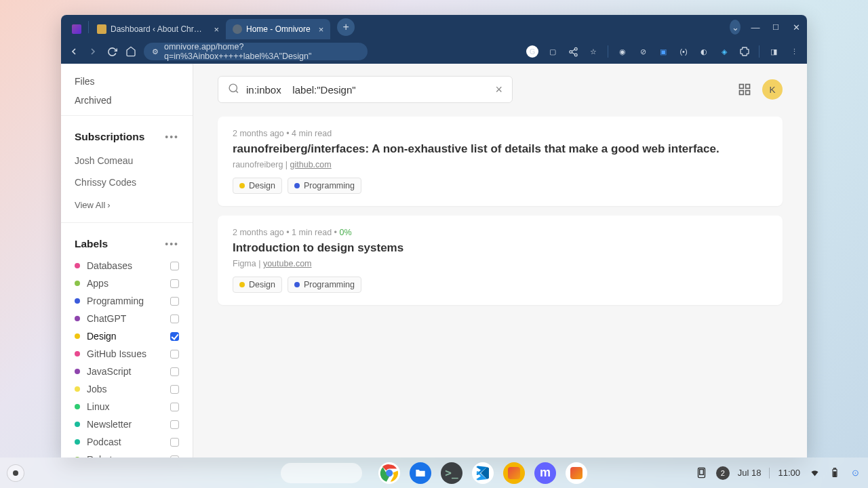 This screenshot has height=488, width=868. What do you see at coordinates (735, 27) in the screenshot?
I see `chevron-down-icon: ⌄` at bounding box center [735, 27].